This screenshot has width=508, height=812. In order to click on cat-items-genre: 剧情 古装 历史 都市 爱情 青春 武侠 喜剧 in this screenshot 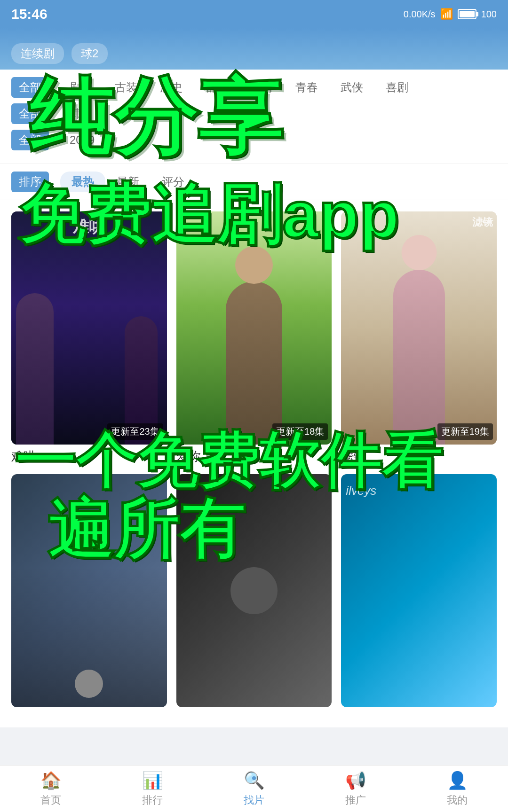, I will do `click(239, 87)`.